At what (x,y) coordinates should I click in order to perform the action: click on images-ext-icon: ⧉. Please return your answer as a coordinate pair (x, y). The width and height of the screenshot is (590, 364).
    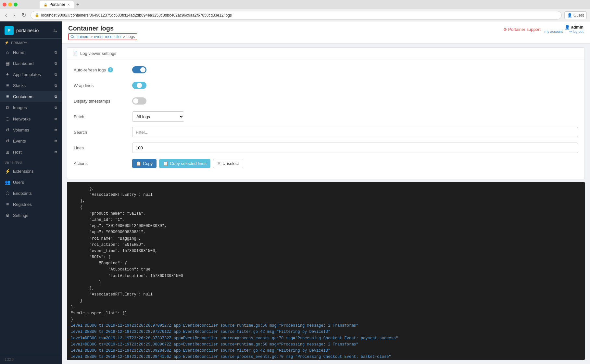
    Looking at the image, I should click on (56, 108).